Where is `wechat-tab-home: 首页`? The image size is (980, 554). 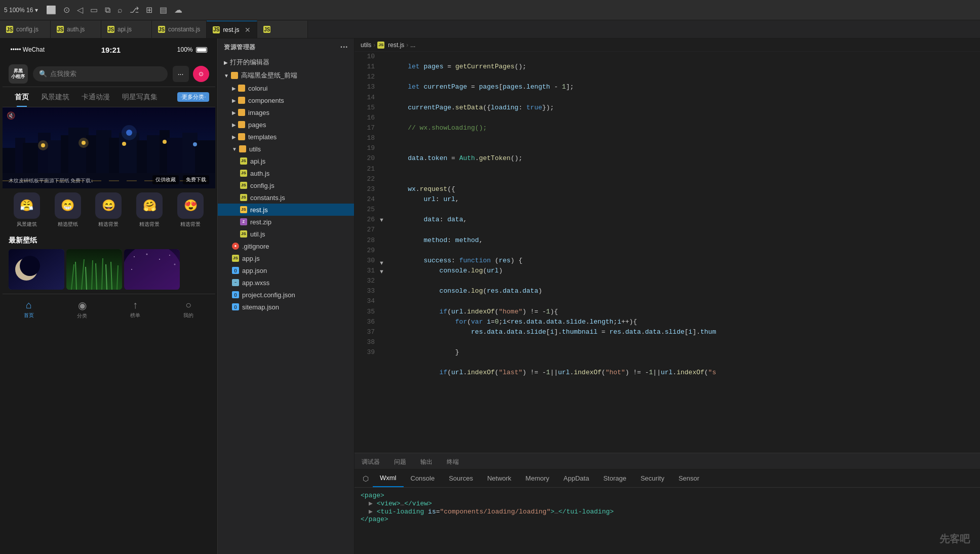
wechat-tab-home: 首页 is located at coordinates (22, 97).